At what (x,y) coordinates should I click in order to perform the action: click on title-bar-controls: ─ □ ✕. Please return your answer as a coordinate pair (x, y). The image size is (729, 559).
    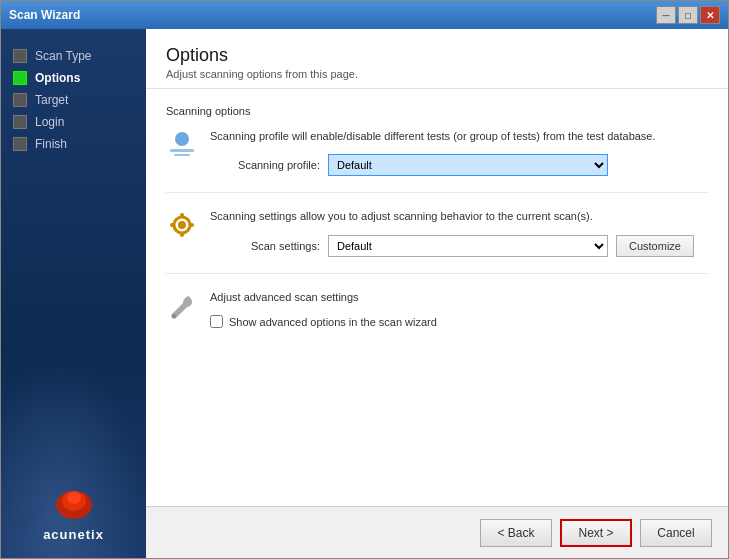
    Looking at the image, I should click on (688, 15).